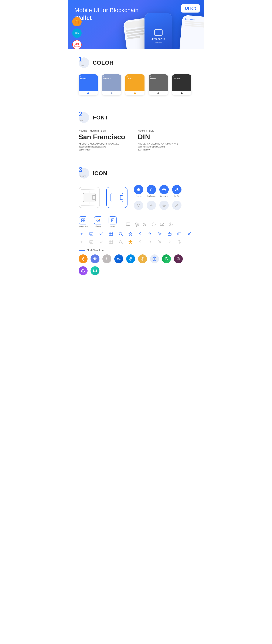 The width and height of the screenshot is (272, 644). I want to click on icon-wallet-filled-box, so click(117, 198).